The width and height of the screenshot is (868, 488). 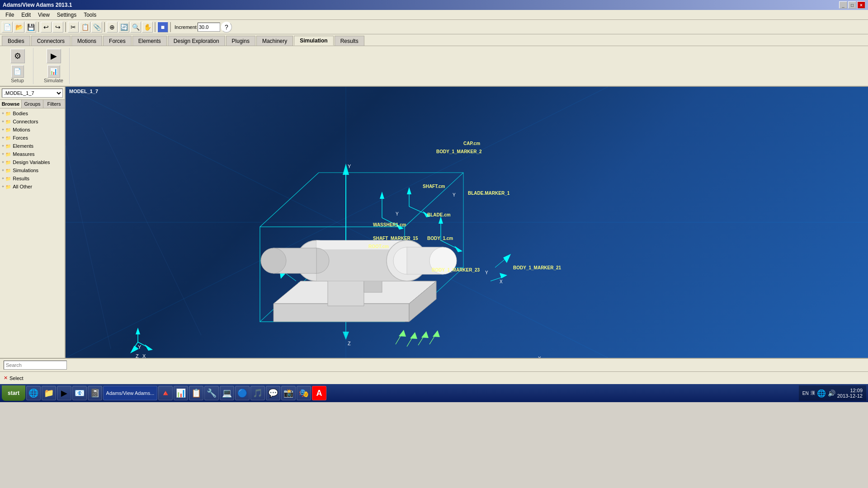 What do you see at coordinates (33, 154) in the screenshot?
I see `tree-item-measures: + 📁 Measures` at bounding box center [33, 154].